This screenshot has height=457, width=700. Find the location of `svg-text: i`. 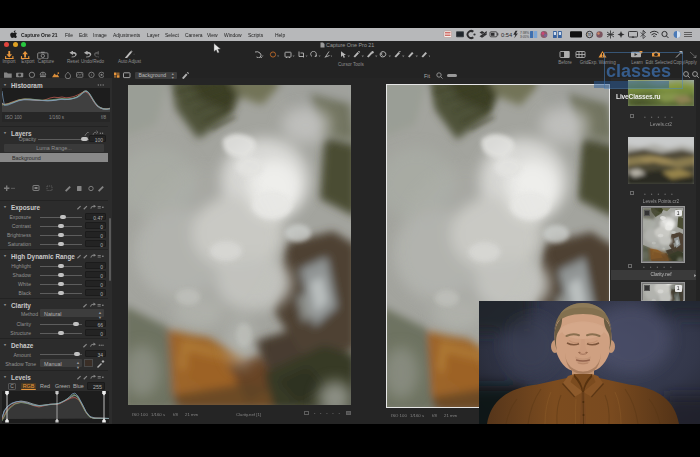

svg-text: i is located at coordinates (92, 74).